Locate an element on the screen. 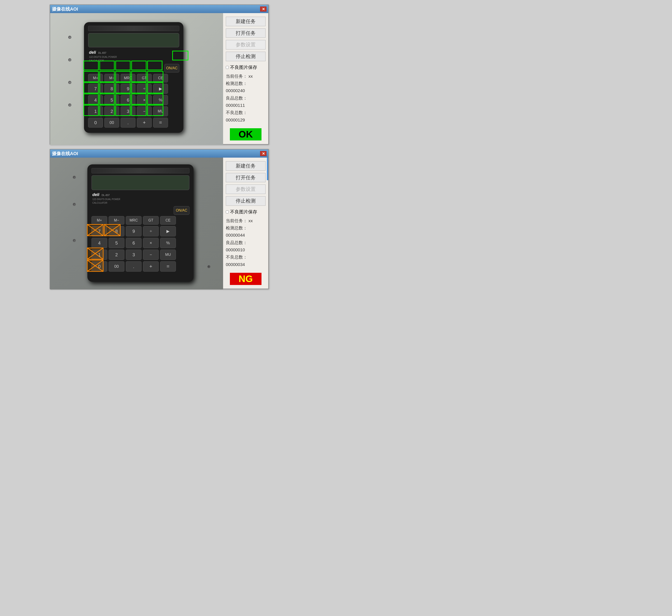  current-val-2: xx is located at coordinates (251, 221).